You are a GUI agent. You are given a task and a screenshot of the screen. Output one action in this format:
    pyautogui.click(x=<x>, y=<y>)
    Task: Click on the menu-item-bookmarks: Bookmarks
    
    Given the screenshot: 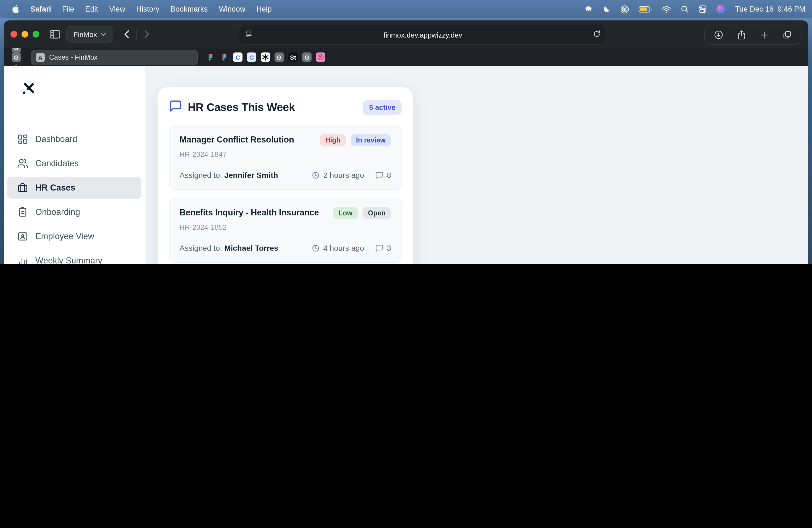 What is the action you would take?
    pyautogui.click(x=189, y=9)
    